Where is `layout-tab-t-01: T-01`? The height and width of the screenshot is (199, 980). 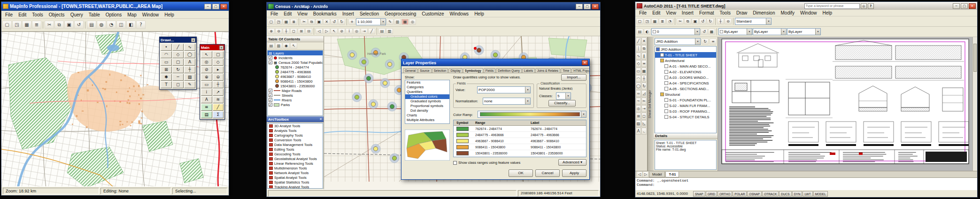 layout-tab-t-01: T-01 is located at coordinates (672, 175).